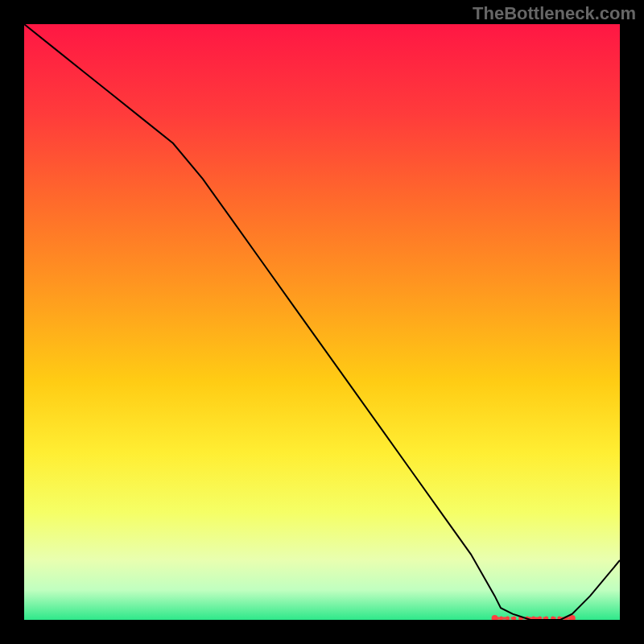 This screenshot has width=644, height=644. I want to click on watermark-text: TheBottleneck.com, so click(554, 14).